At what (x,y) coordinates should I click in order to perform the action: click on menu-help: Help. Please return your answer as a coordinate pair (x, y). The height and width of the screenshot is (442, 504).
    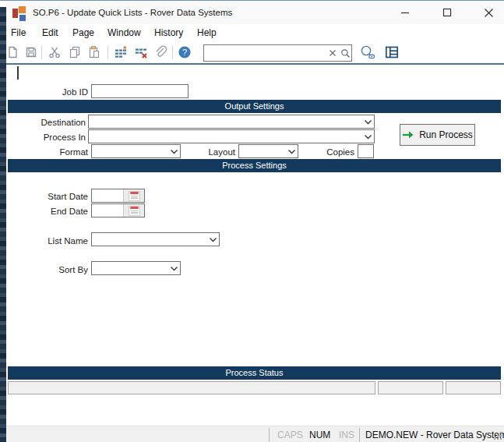
    Looking at the image, I should click on (207, 33).